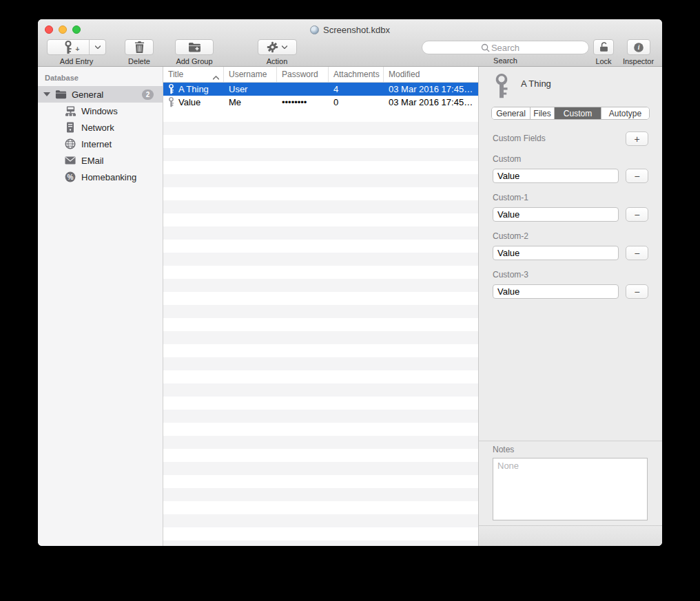 The image size is (700, 601). Describe the element at coordinates (555, 176) in the screenshot. I see `custom-field-input-custom` at that location.